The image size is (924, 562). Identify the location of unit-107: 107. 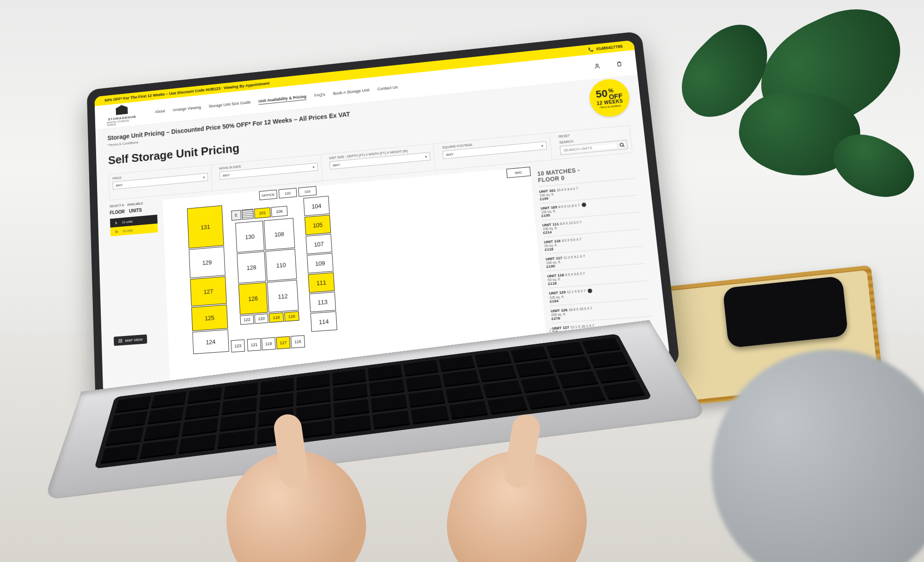
(319, 244).